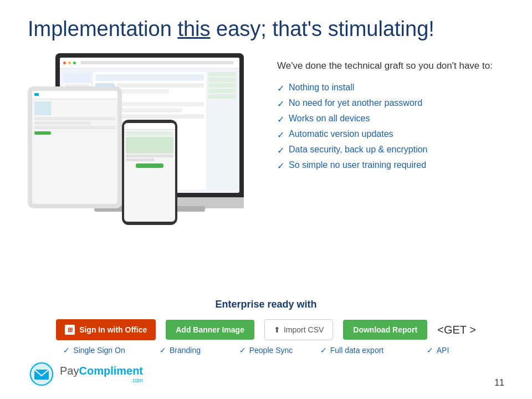 The height and width of the screenshot is (399, 532). What do you see at coordinates (106, 330) in the screenshot?
I see `sign-in-office-button: ⊞ Sign In with Office` at bounding box center [106, 330].